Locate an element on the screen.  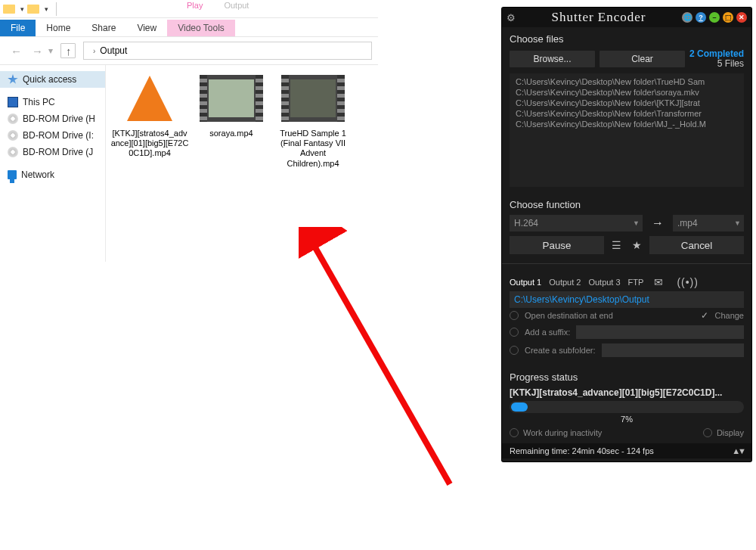
file-item: soraya.mp4 is located at coordinates (231, 104).